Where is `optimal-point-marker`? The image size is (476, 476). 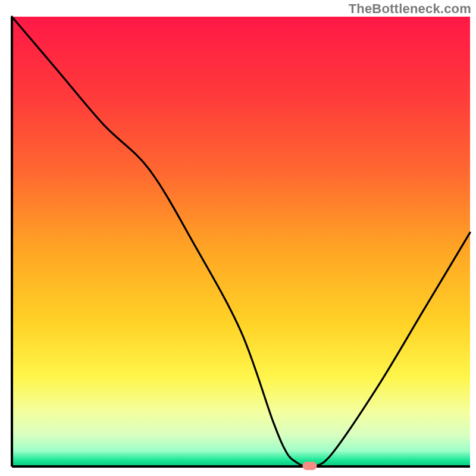
optimal-point-marker is located at coordinates (310, 466).